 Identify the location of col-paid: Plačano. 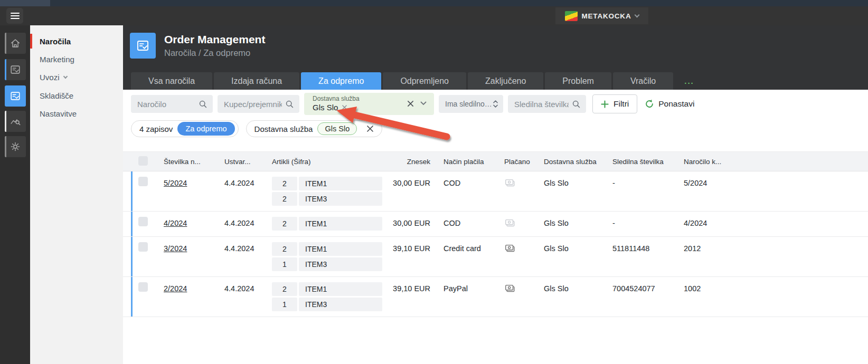
(524, 161).